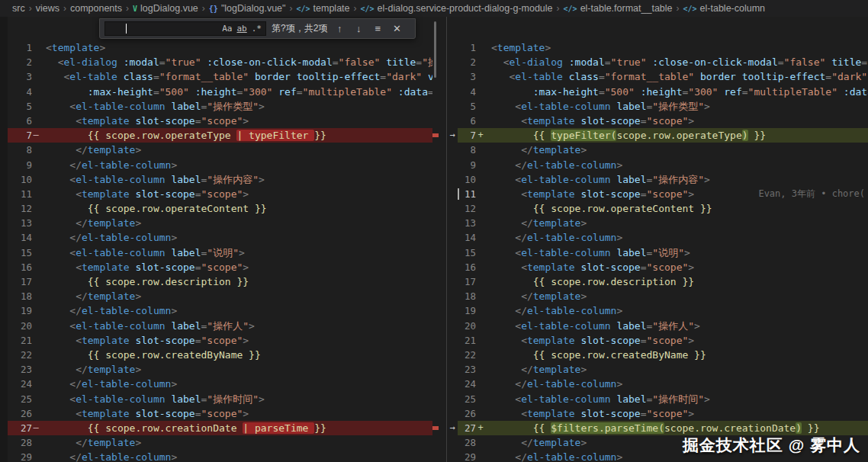  Describe the element at coordinates (220, 120) in the screenshot. I see `code-line-left-6: 6 <template slot-scope="scope">` at that location.